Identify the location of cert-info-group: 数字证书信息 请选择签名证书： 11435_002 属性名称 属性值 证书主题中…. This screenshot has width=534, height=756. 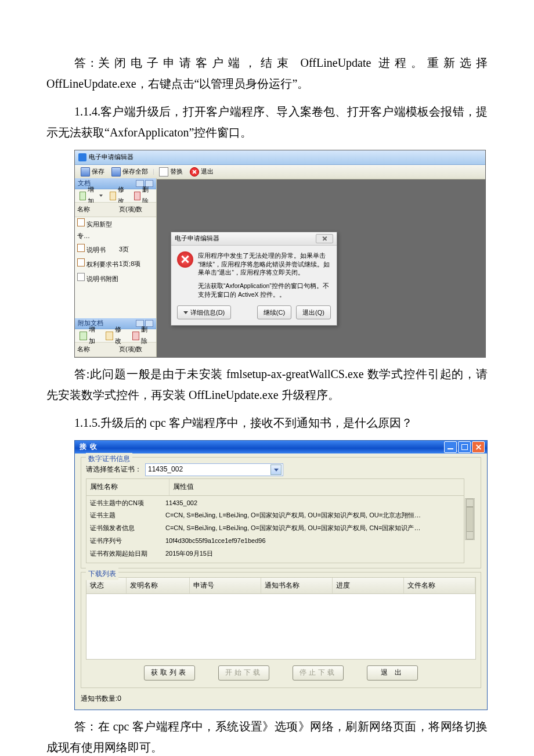
(281, 513).